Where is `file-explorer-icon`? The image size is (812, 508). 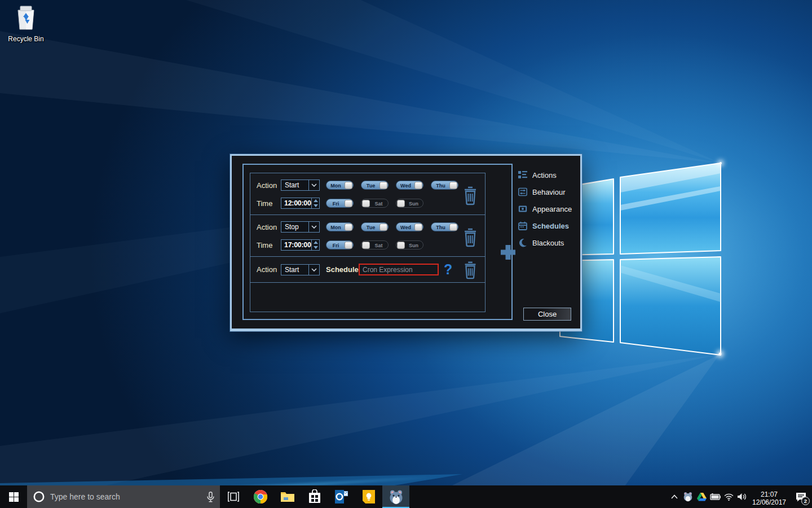 file-explorer-icon is located at coordinates (288, 497).